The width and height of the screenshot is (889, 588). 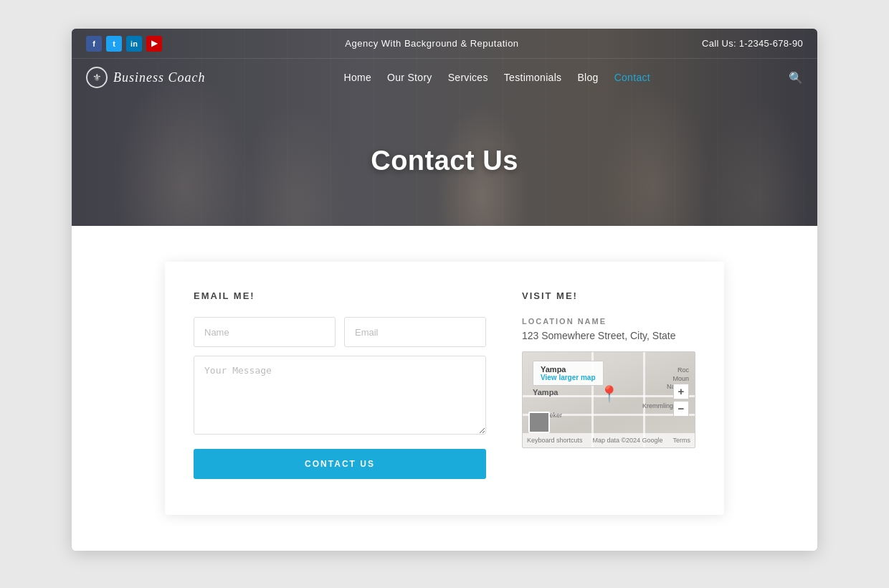 What do you see at coordinates (681, 400) in the screenshot?
I see `map-zoom-controls: + −` at bounding box center [681, 400].